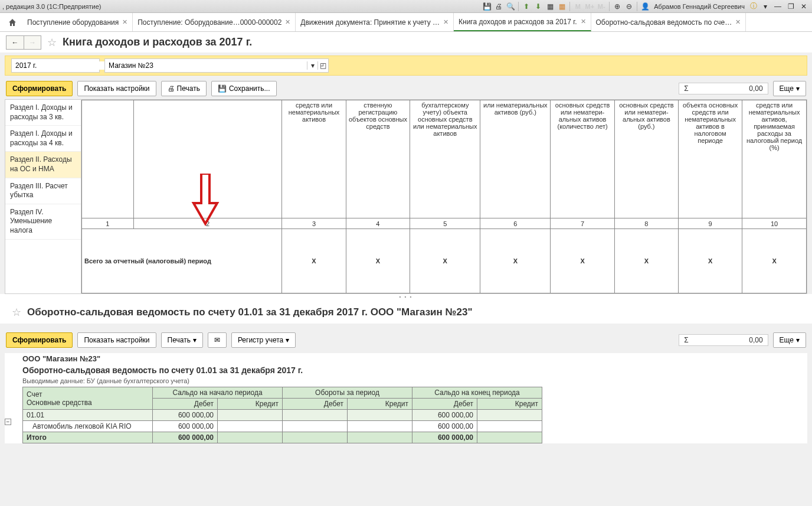  Describe the element at coordinates (52, 6) in the screenshot. I see `app-title: , редакция 3.0 (1С:Предприятие)` at that location.